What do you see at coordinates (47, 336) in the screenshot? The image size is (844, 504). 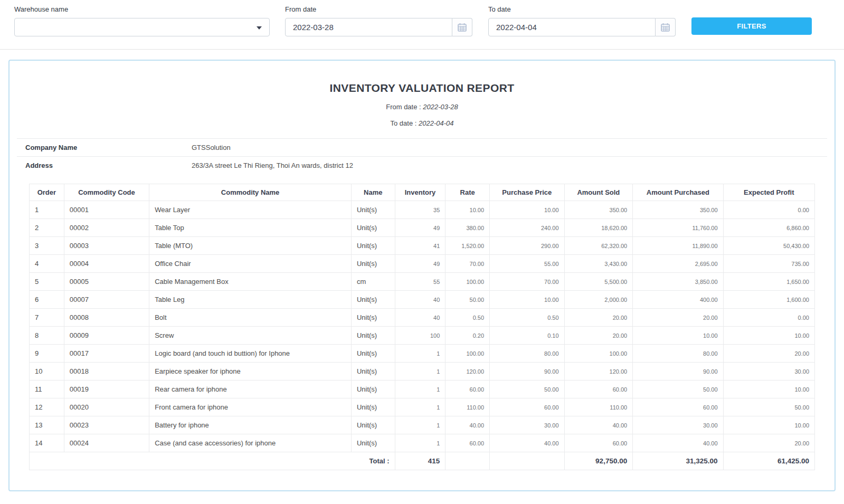 I see `cell: 8` at bounding box center [47, 336].